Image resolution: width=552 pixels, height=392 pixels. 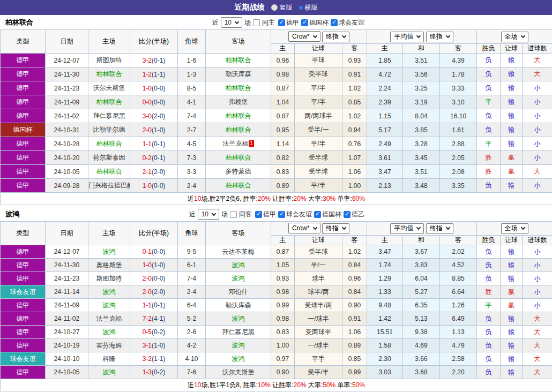 What do you see at coordinates (109, 102) in the screenshot?
I see `home-team-cell: 柏林联合` at bounding box center [109, 102].